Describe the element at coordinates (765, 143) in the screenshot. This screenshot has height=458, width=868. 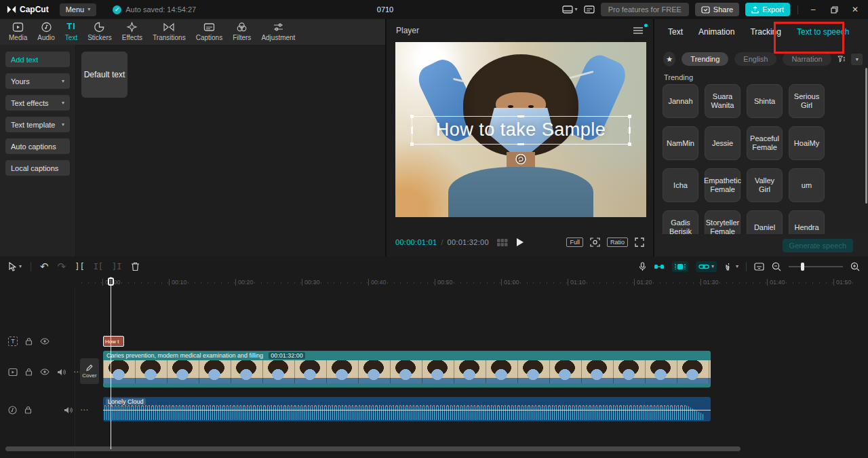
I see `voice-card: Peaceful Female` at that location.